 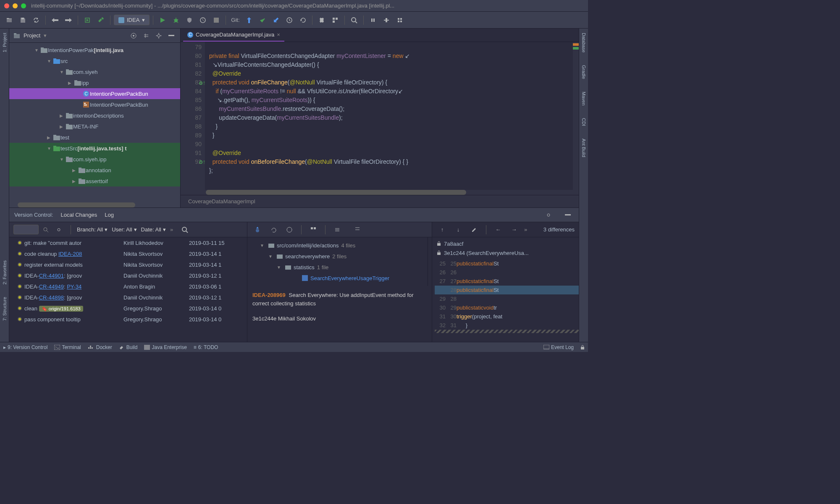 I want to click on log-search-input, so click(x=26, y=229).